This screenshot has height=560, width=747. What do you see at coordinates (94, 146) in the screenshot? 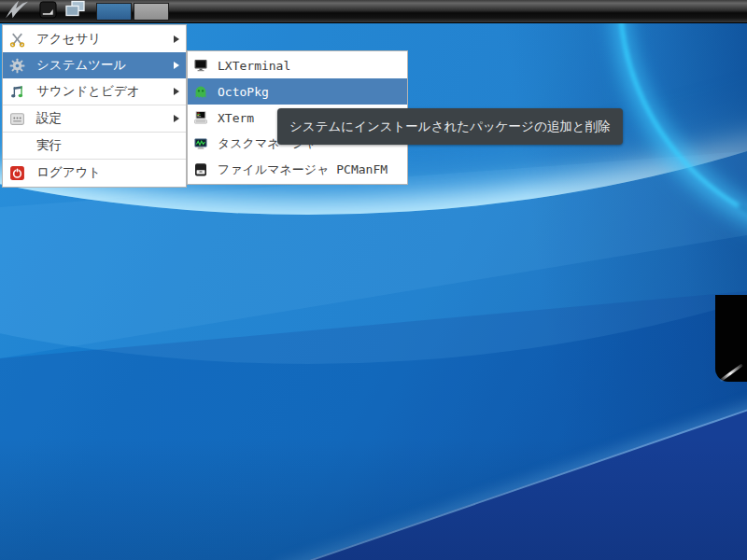
I see `menu-item-run: 実行` at bounding box center [94, 146].